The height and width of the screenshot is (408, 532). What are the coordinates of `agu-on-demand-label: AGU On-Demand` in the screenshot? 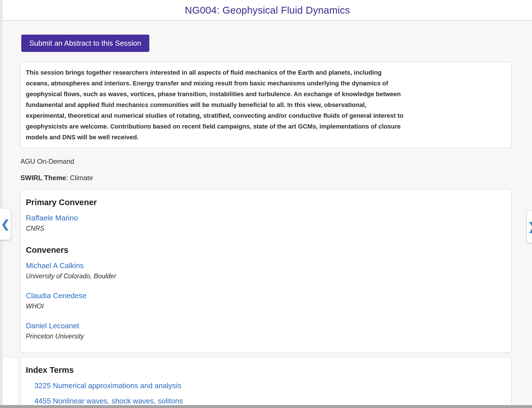 It's located at (266, 161).